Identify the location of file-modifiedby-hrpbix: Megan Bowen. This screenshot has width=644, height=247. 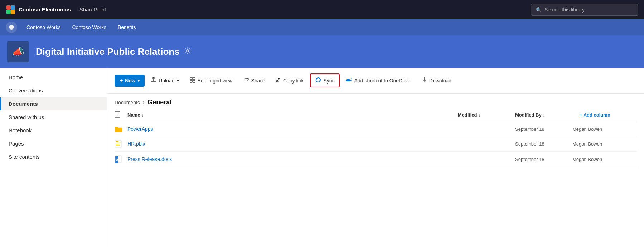
(605, 144).